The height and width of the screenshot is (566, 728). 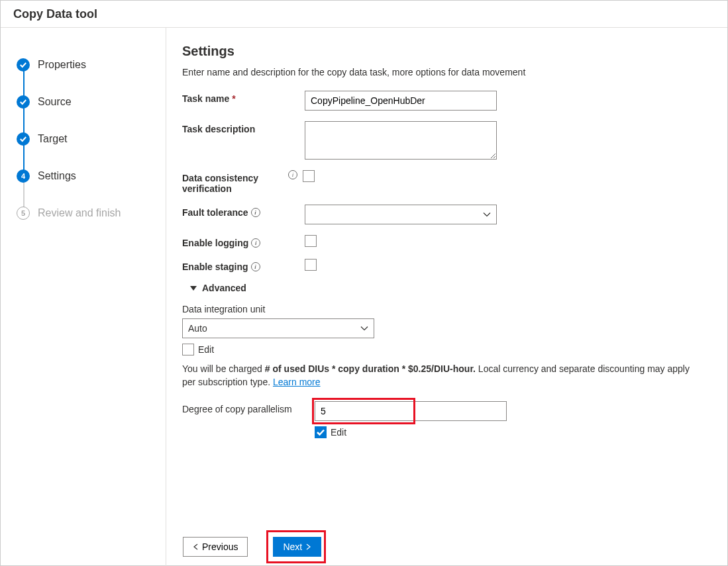 What do you see at coordinates (411, 411) in the screenshot?
I see `parallelism-input` at bounding box center [411, 411].